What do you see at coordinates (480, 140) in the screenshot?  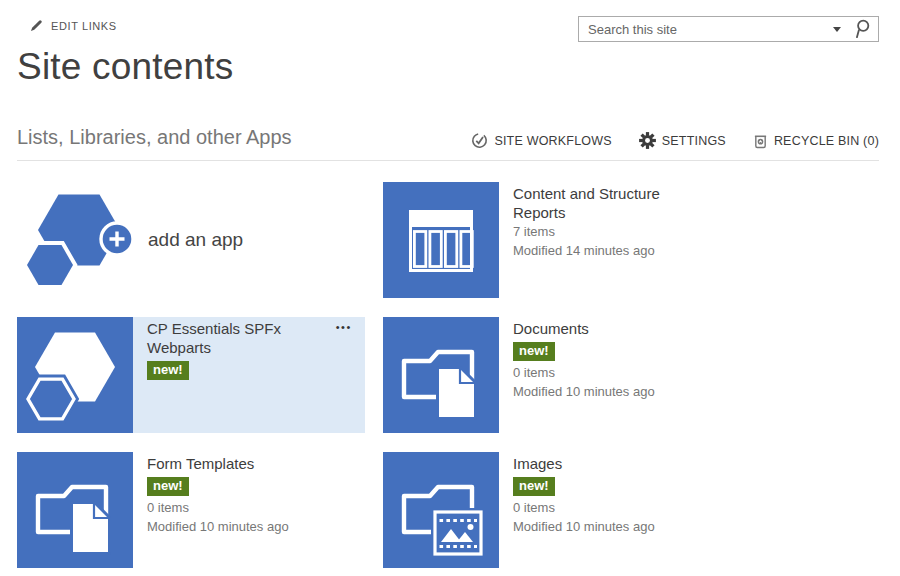 I see `circle-check-icon` at bounding box center [480, 140].